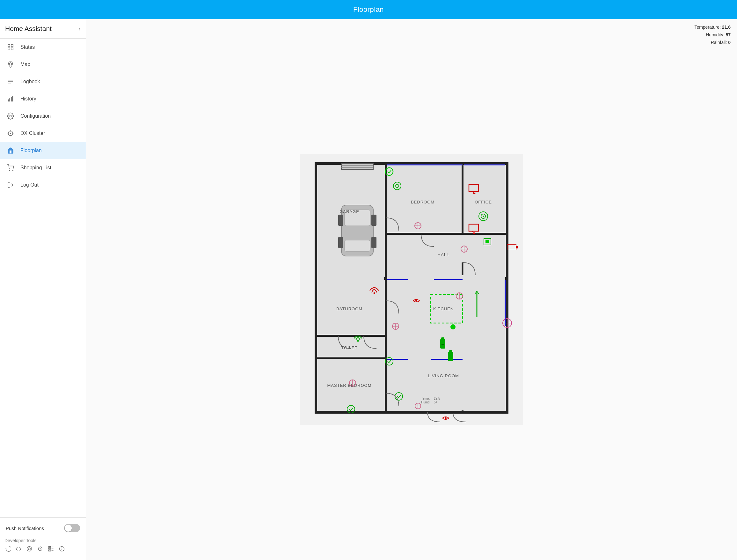  I want to click on sidebar-item-history: History, so click(43, 99).